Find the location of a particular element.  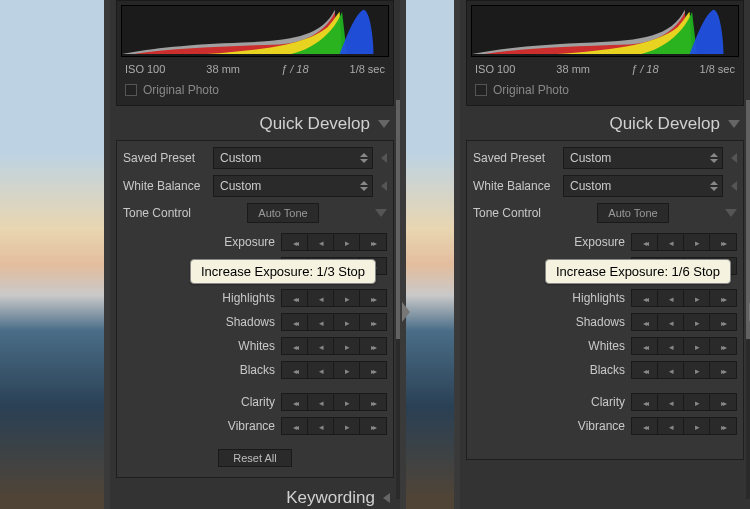

white-balance-label: White Balance is located at coordinates (166, 186).